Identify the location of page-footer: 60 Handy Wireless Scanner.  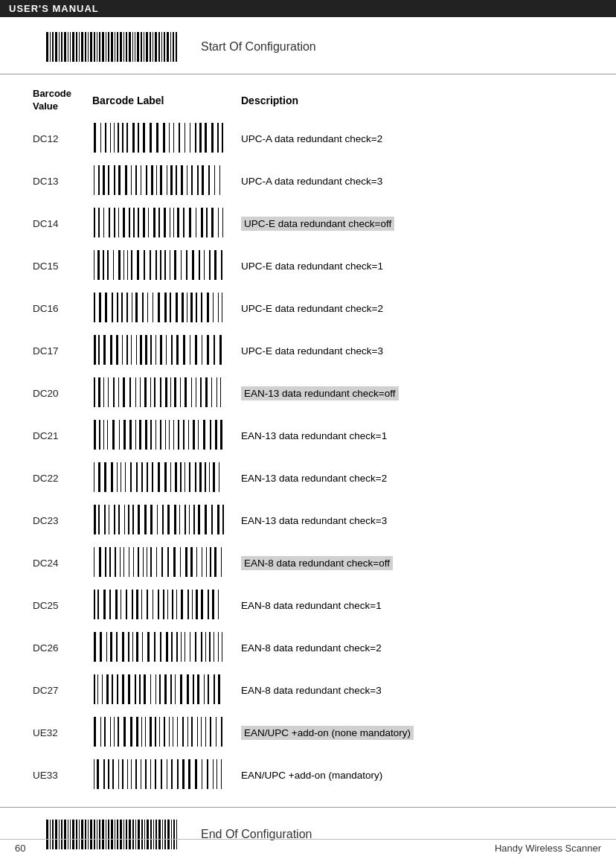
(308, 846).